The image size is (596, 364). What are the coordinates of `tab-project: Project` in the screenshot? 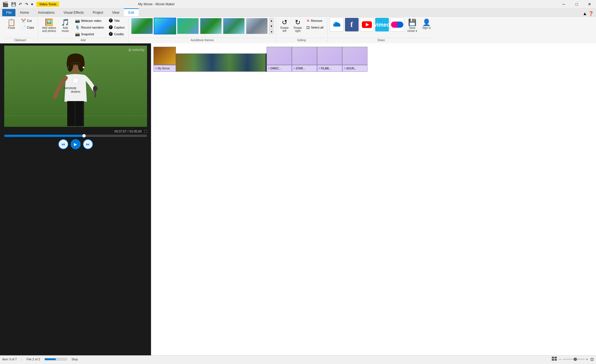 It's located at (98, 13).